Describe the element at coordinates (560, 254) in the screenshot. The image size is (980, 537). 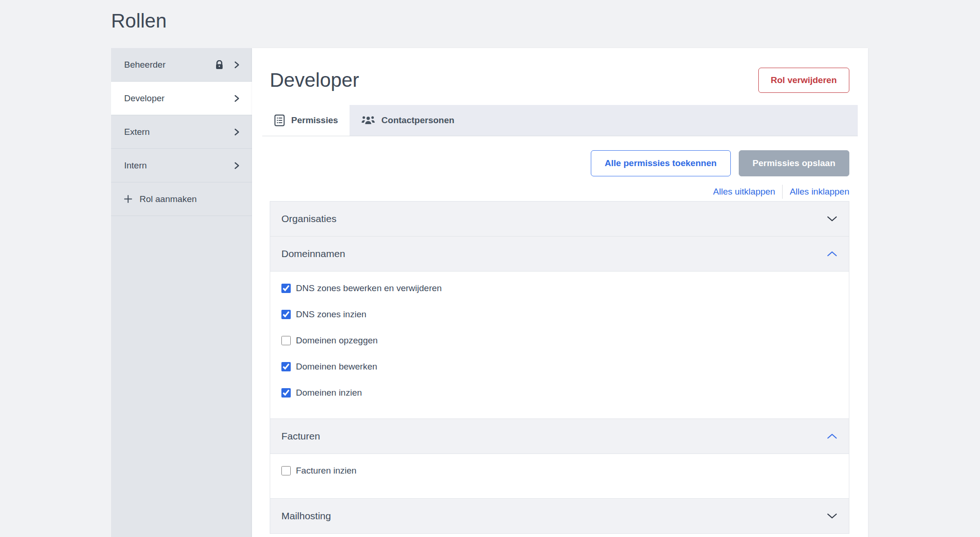
I see `section-domeinnamen-header: Domeinnamen` at that location.